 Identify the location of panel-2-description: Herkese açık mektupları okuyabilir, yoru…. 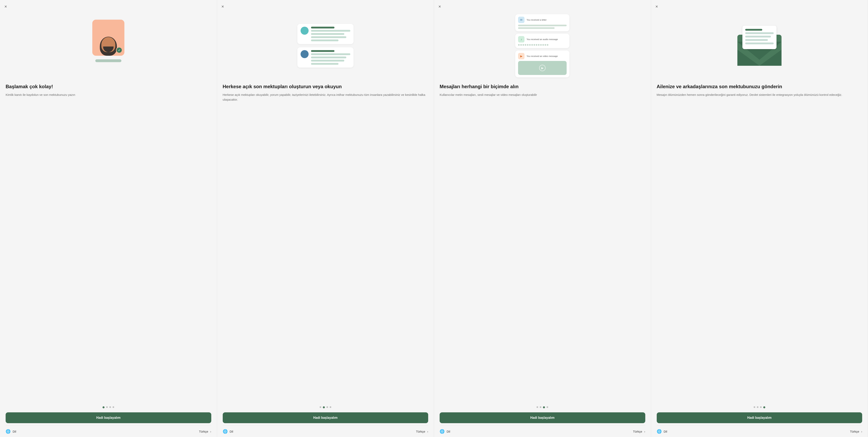
(326, 97).